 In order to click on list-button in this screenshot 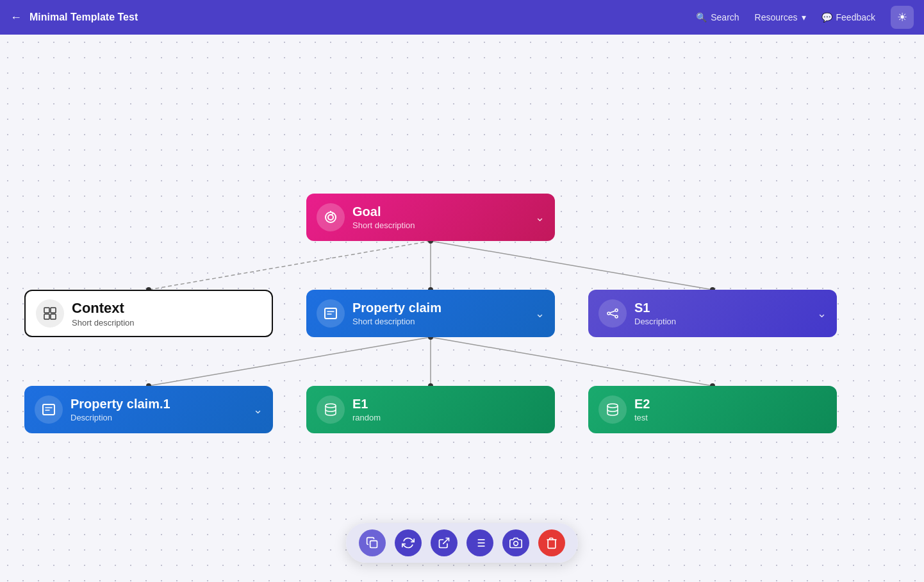, I will do `click(480, 543)`.